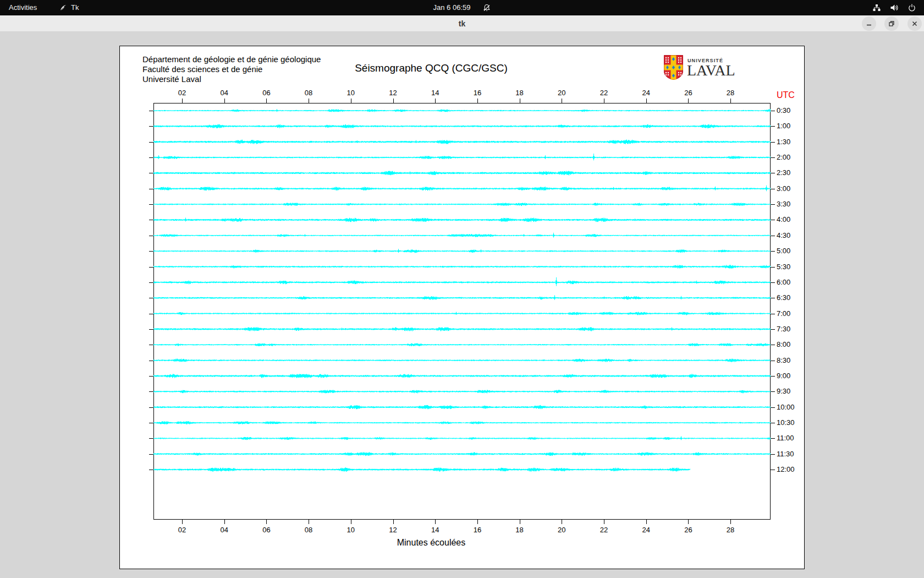 The height and width of the screenshot is (578, 924). What do you see at coordinates (730, 530) in the screenshot?
I see `x-tick-label-bottom: 28` at bounding box center [730, 530].